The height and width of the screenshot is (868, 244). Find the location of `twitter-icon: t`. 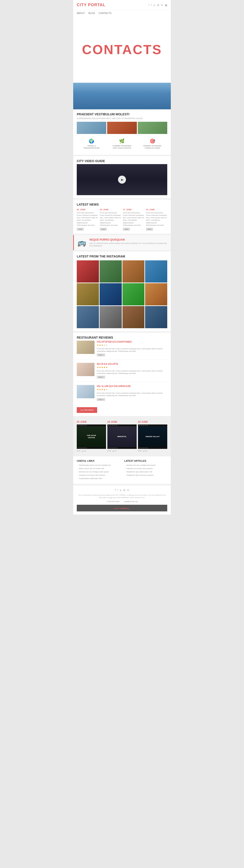

twitter-icon: t is located at coordinates (152, 5).